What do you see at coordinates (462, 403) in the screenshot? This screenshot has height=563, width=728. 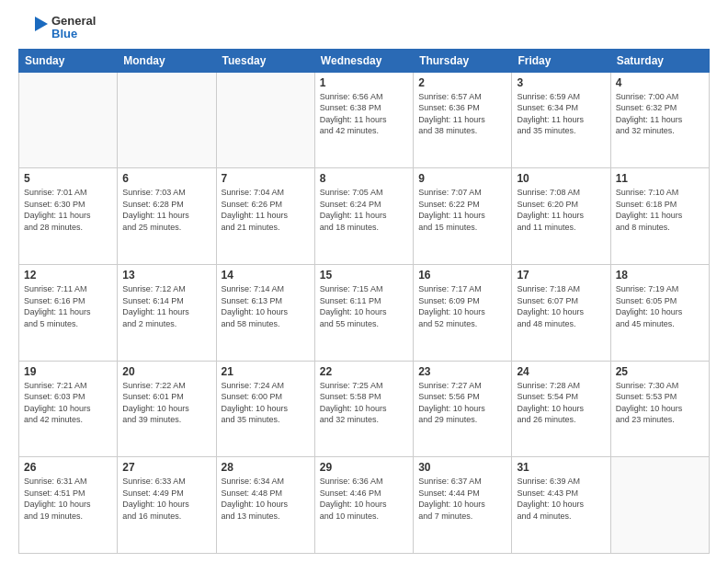 I see `day-info: Sunrise: 7:27 AM Sunset: 5:56 PM Dayligh…` at bounding box center [462, 403].